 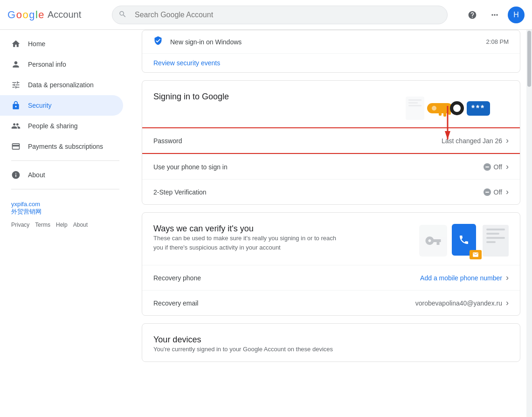 I want to click on footer-site: yxpifa.com, so click(x=65, y=204).